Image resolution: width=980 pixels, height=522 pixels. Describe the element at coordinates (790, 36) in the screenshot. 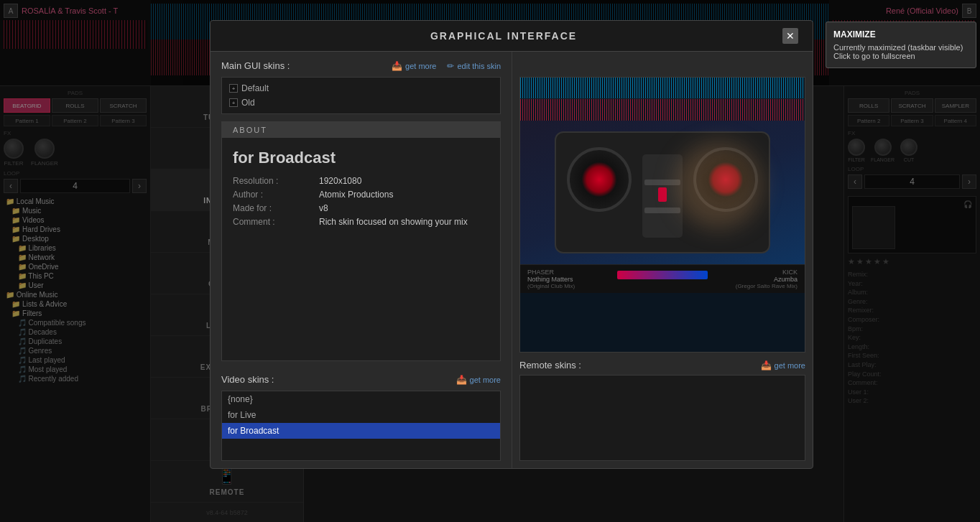

I see `modal-close-button: ✕` at that location.